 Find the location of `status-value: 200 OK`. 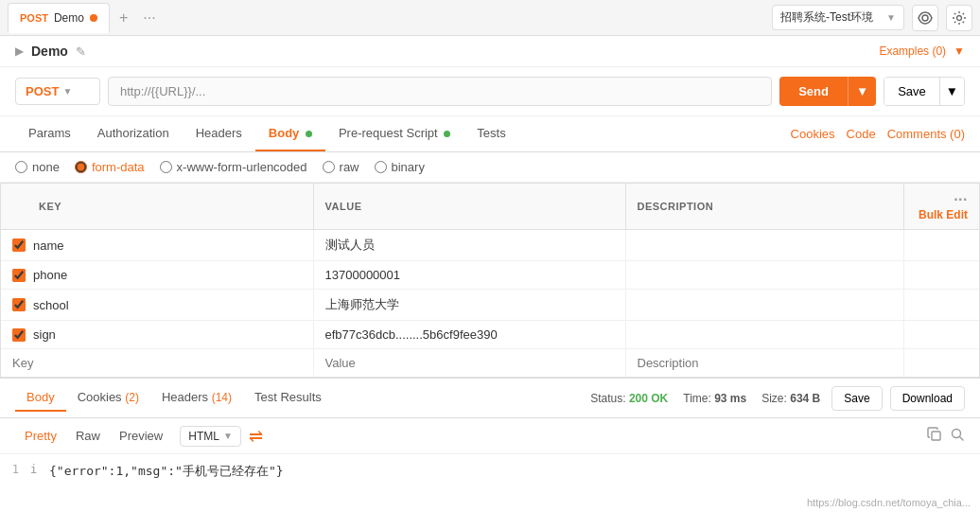

status-value: 200 OK is located at coordinates (649, 398).